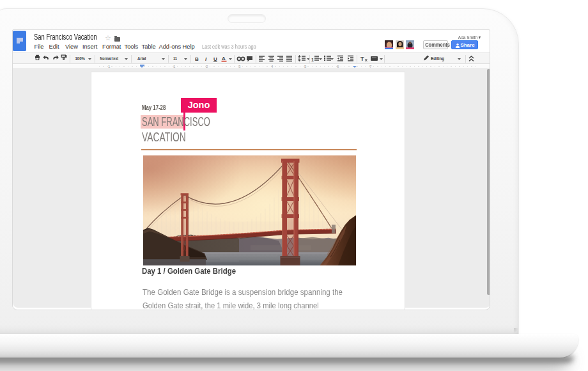 The width and height of the screenshot is (588, 371). I want to click on svg-text: 1, so click(313, 60).